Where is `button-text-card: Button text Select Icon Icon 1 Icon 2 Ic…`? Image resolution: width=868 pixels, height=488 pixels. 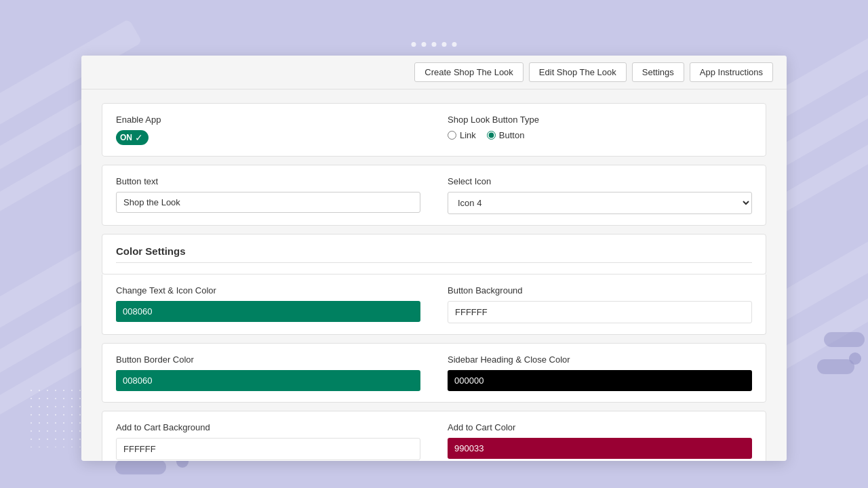
button-text-card: Button text Select Icon Icon 1 Icon 2 Ic… is located at coordinates (434, 195).